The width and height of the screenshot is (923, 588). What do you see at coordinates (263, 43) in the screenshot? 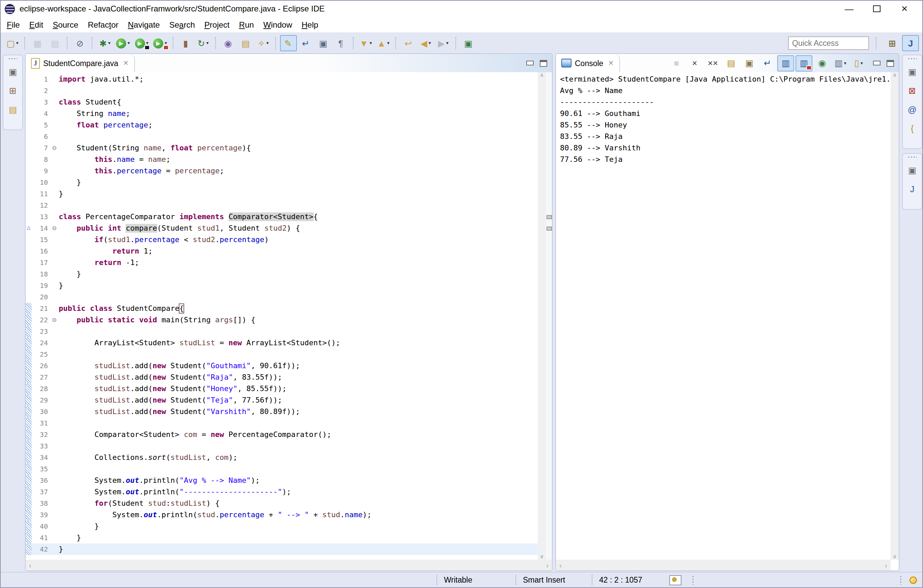
I see `search-button: ✧▾` at bounding box center [263, 43].